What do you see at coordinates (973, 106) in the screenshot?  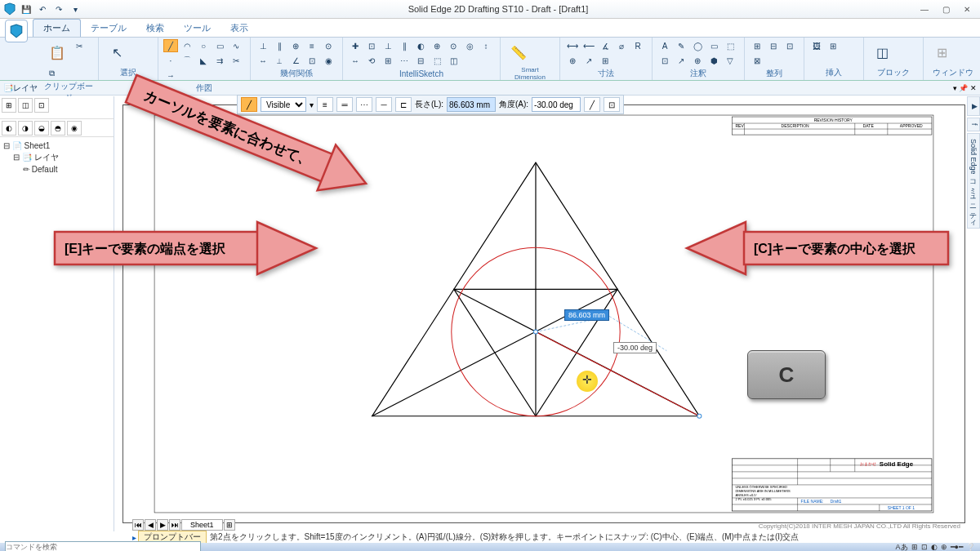 I see `vtab-youtube: ▶` at bounding box center [973, 106].